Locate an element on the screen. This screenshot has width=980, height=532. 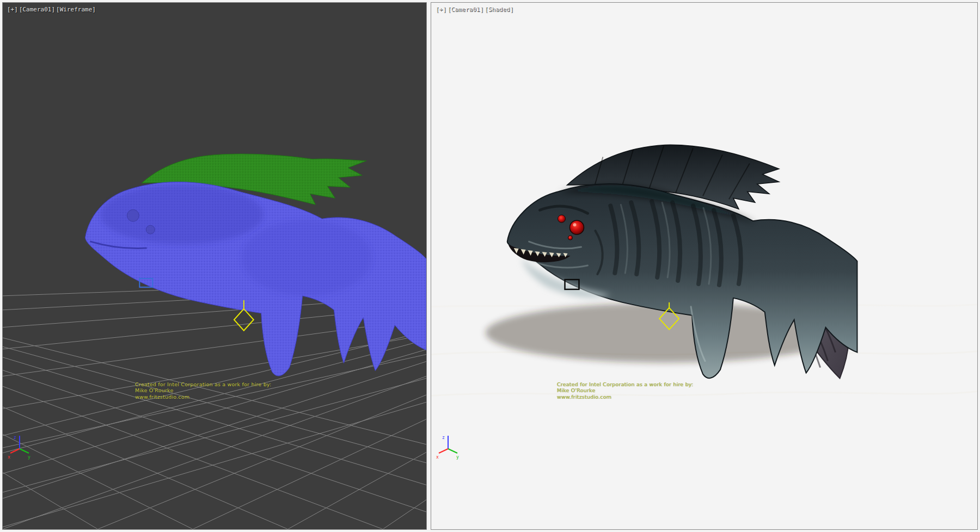
wireframe-shading-smudge is located at coordinates (182, 214).